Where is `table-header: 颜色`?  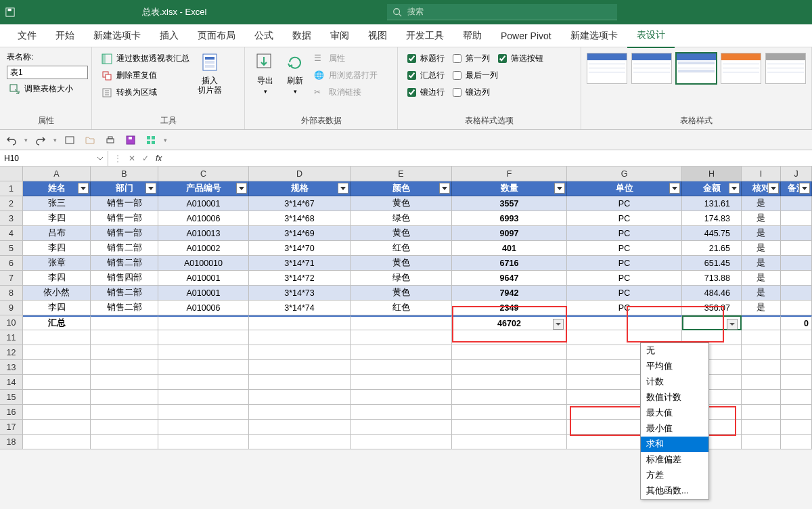 table-header: 颜色 is located at coordinates (401, 189).